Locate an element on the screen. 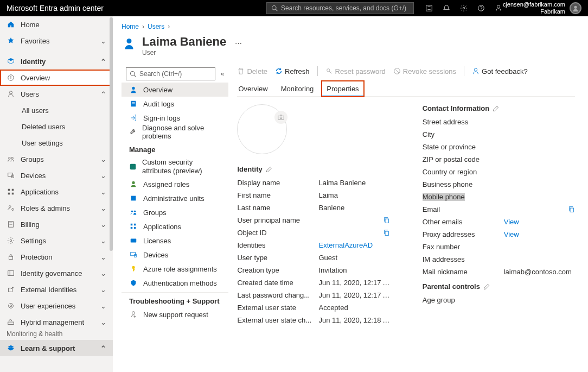 Image resolution: width=588 pixels, height=372 pixels. subnav-custom-security: Custom security attributes (preview) is located at coordinates (175, 166).